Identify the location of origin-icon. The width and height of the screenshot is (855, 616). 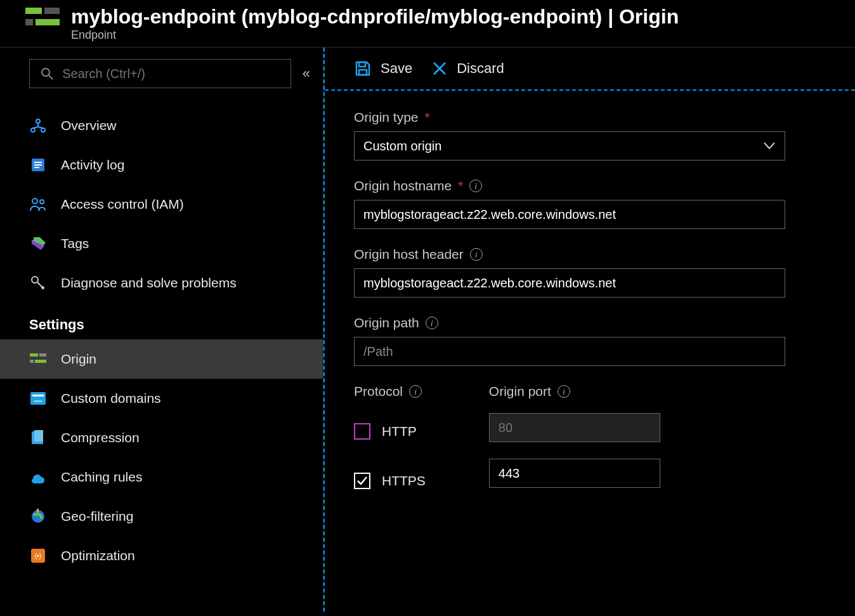
(38, 359).